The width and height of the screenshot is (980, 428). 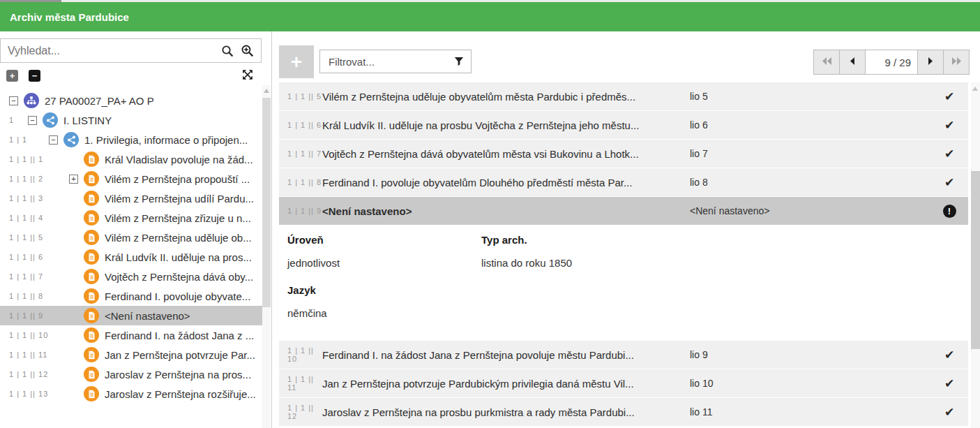 I want to click on tree-node: 1 | 1 || 3 Vilém z Pernštejna udílí Pard…, so click(x=131, y=198).